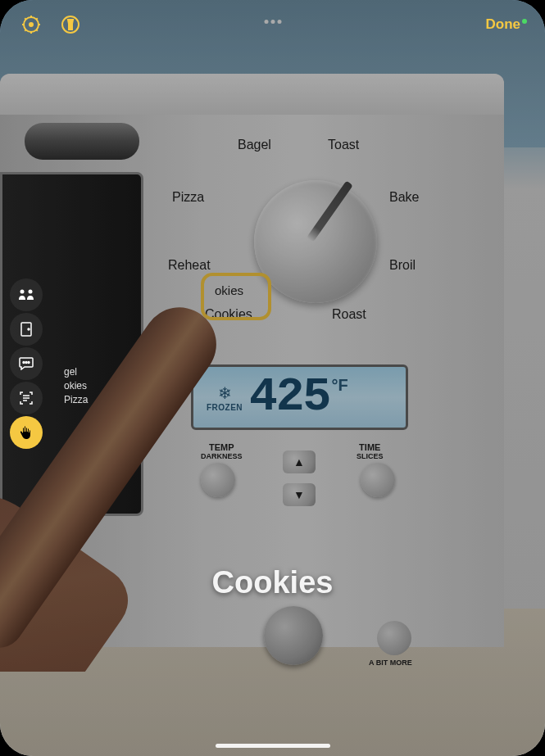 The height and width of the screenshot is (756, 545). What do you see at coordinates (82, 141) in the screenshot?
I see `oven-door-handle` at bounding box center [82, 141].